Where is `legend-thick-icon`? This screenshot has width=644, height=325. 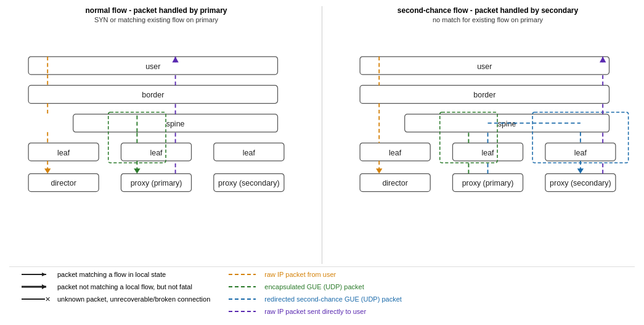
legend-thick-icon is located at coordinates (37, 287).